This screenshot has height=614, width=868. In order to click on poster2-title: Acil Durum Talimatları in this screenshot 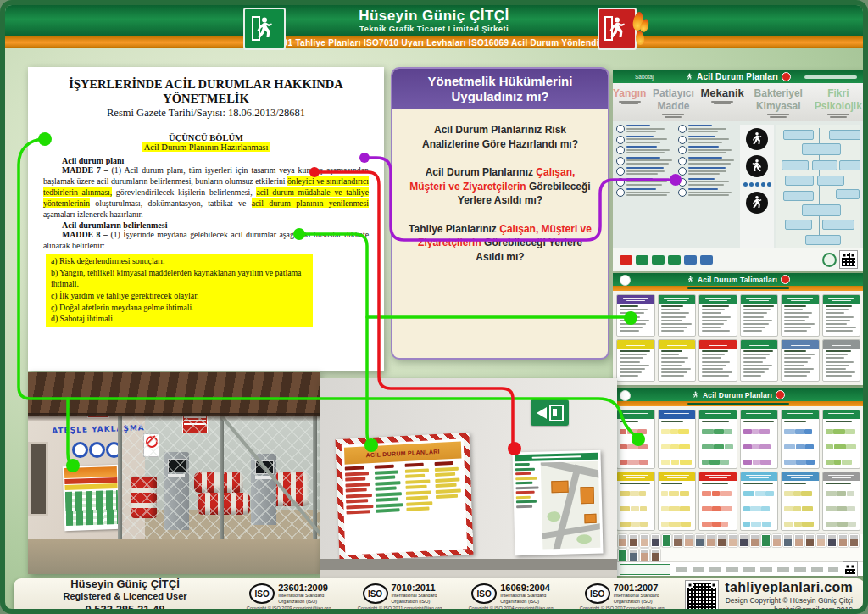, I will do `click(737, 280)`.